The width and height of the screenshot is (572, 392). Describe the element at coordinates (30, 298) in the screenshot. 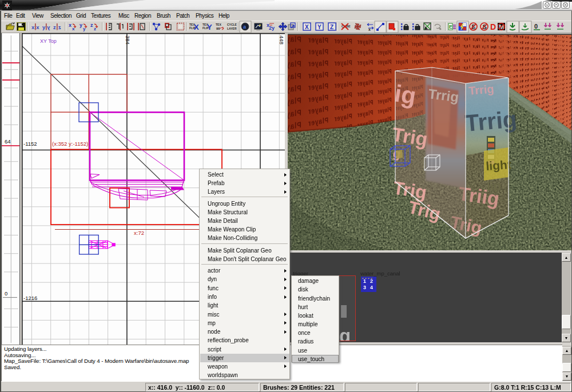

I see `svg-text: -1216` at that location.